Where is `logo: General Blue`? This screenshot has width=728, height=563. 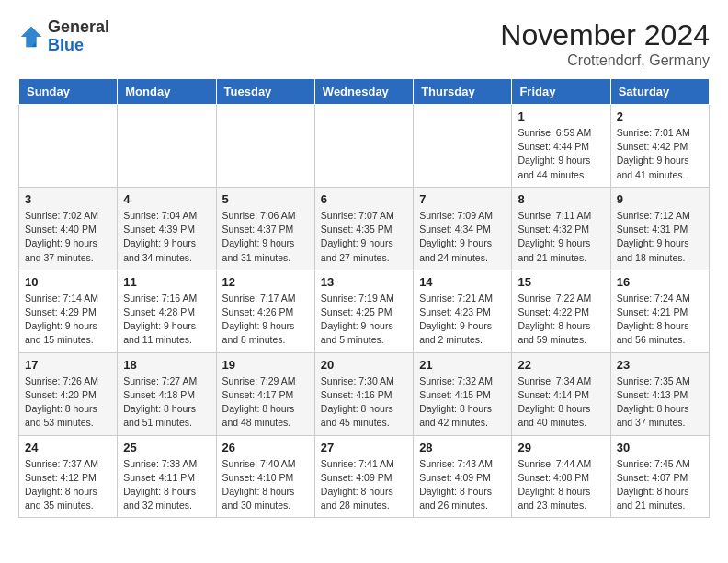 logo: General Blue is located at coordinates (64, 37).